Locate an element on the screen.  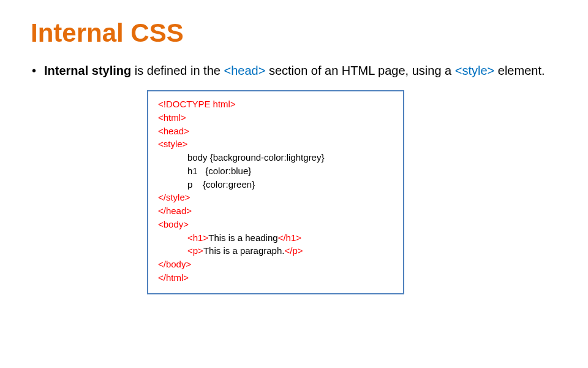
code-line: <head> is located at coordinates (276, 131).